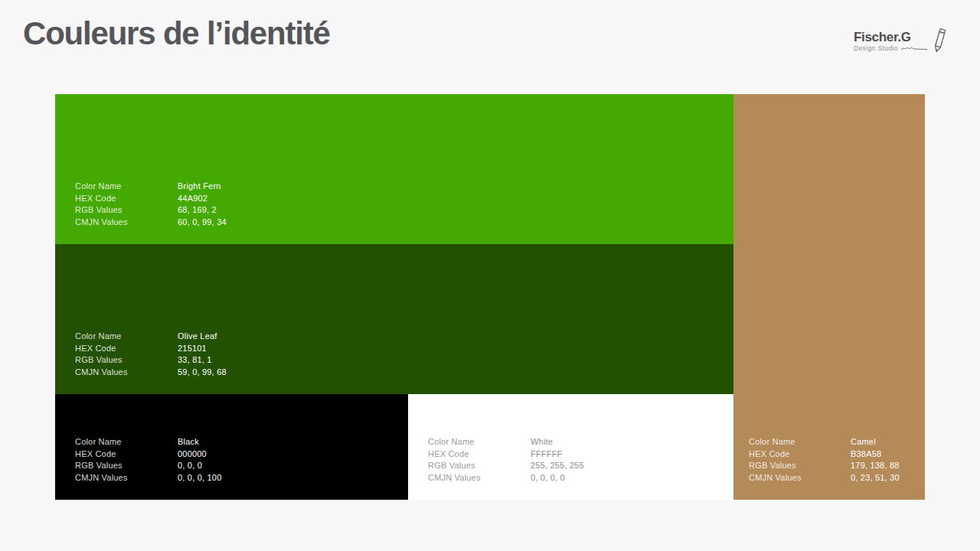 This screenshot has height=551, width=980. What do you see at coordinates (456, 210) in the screenshot?
I see `spec-value-rgb: 68, 169, 2` at bounding box center [456, 210].